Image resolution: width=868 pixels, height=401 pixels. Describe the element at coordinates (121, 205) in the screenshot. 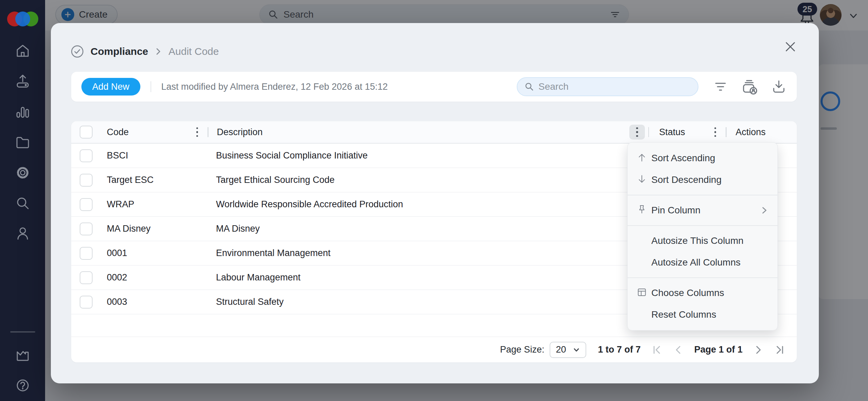

I see `row-code: WRAP` at that location.